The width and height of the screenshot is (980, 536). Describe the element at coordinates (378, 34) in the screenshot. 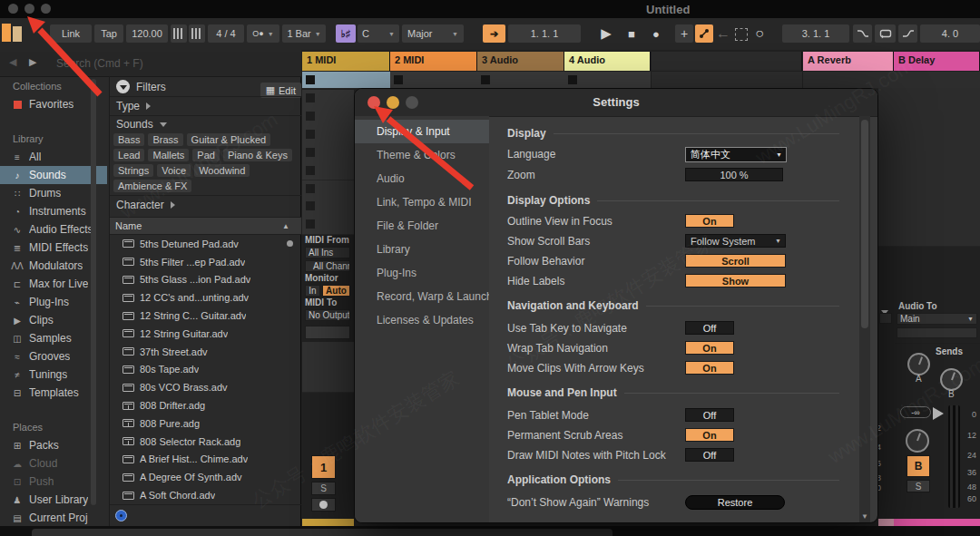

I see `root-note-menu: C▼` at that location.